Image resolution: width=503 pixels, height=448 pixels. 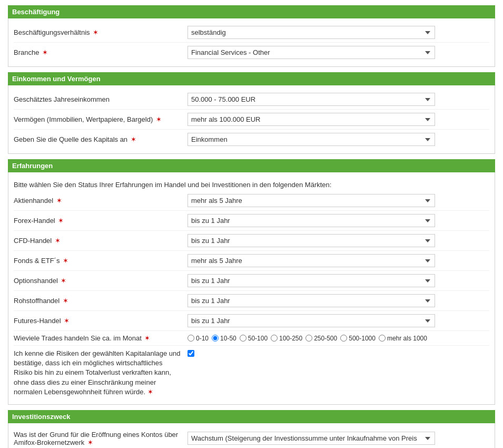 I want to click on trades-row: Wieviele Trades handeln Sie ca. im Monat…, so click(x=252, y=338).